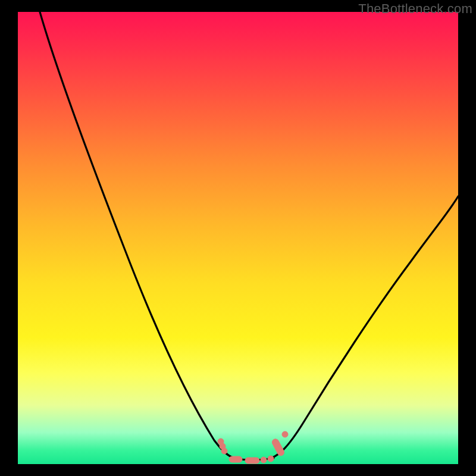 The width and height of the screenshot is (476, 476). Describe the element at coordinates (253, 447) in the screenshot. I see `trough-markers` at that location.